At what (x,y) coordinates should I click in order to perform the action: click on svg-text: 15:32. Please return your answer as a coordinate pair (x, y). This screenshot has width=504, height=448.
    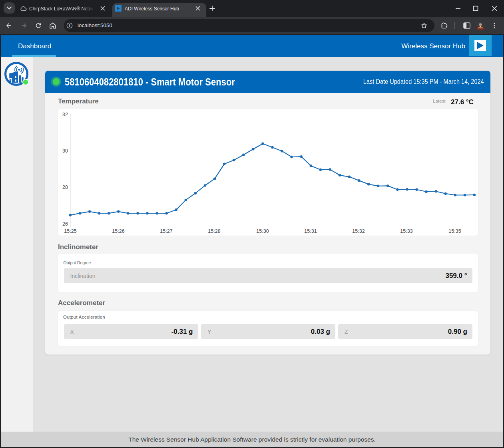
    Looking at the image, I should click on (358, 231).